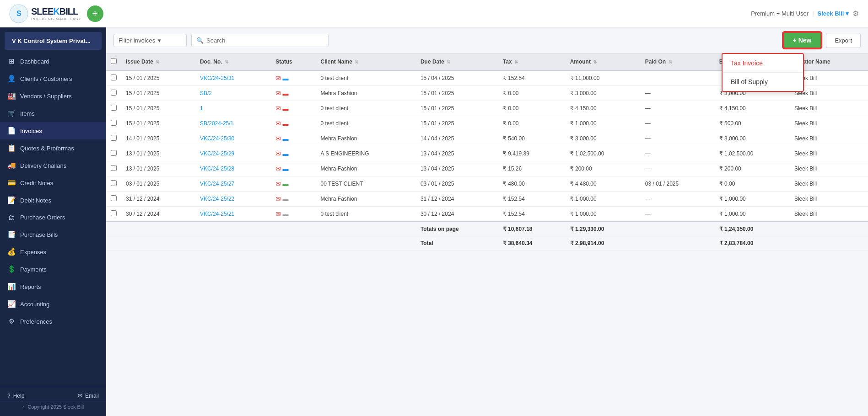 This screenshot has height=416, width=868. What do you see at coordinates (233, 154) in the screenshot?
I see `row-doc-no: VKC/24-25/29` at bounding box center [233, 154].